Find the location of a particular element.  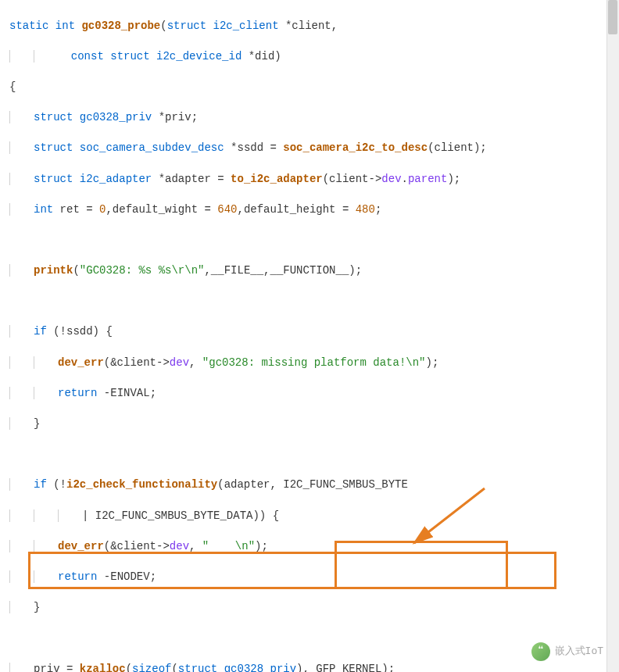

txt: -ENODEV; is located at coordinates (127, 577).